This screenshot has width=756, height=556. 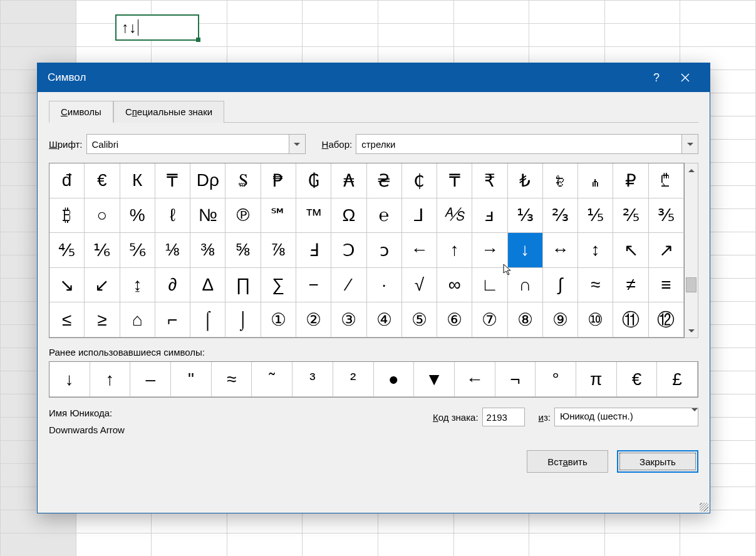 What do you see at coordinates (526, 216) in the screenshot?
I see `symbol-cell: ⅓` at bounding box center [526, 216].